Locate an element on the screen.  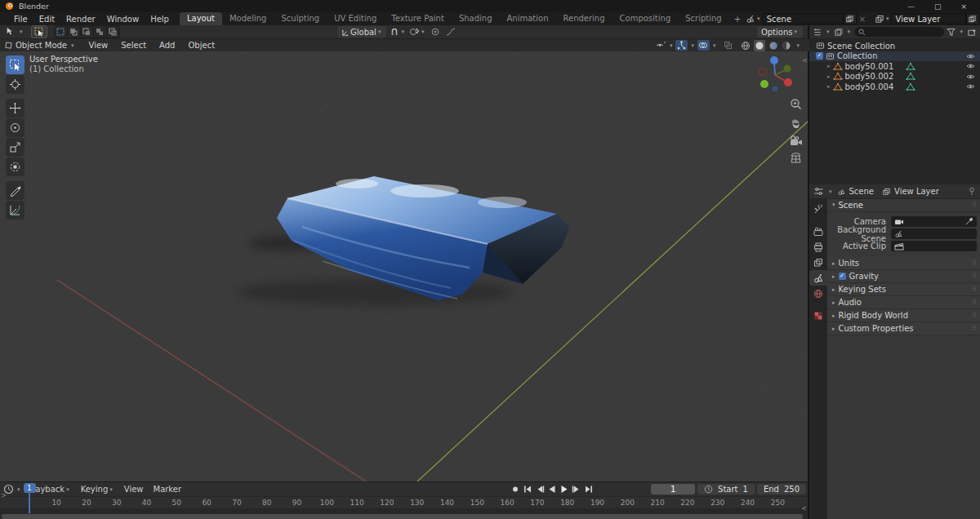
properties-panel-header: ▸ Units ⠿ is located at coordinates (903, 264).